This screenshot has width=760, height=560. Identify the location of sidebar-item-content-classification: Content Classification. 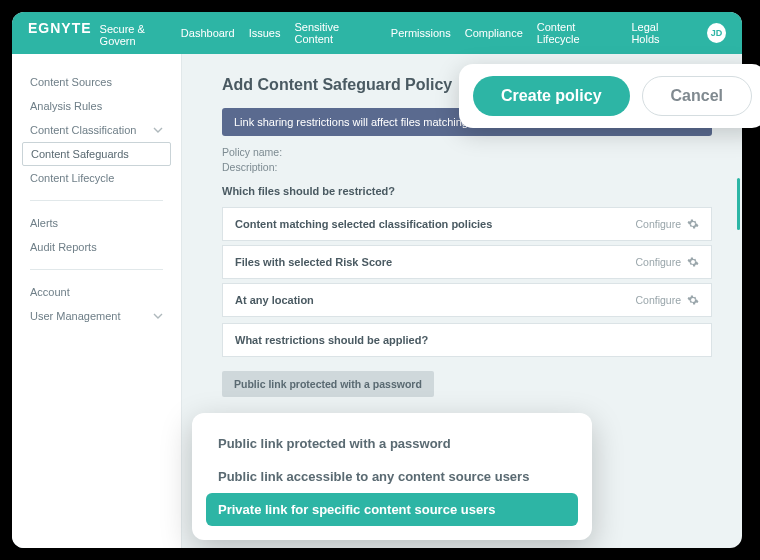
(96, 130).